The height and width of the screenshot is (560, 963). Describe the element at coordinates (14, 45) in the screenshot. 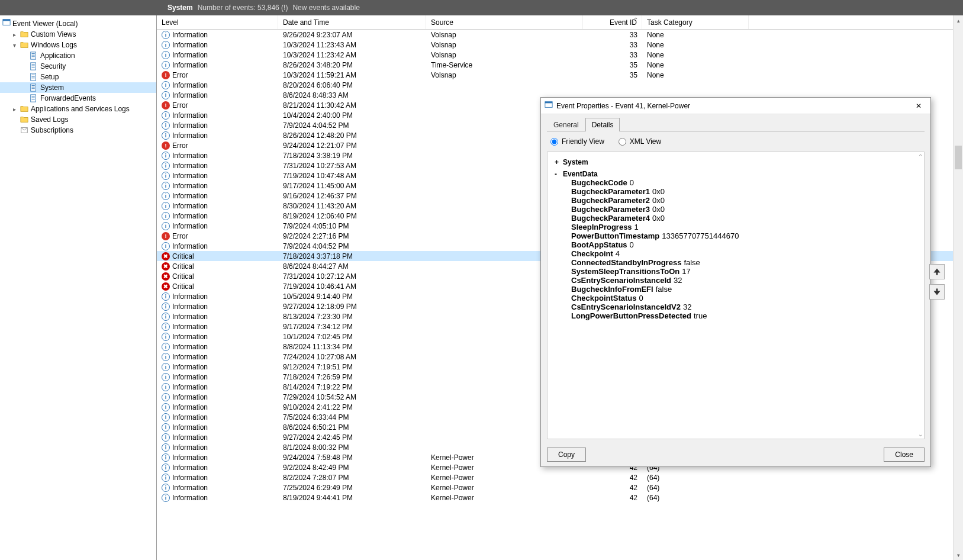

I see `tree-toggle-icon: ▾` at that location.